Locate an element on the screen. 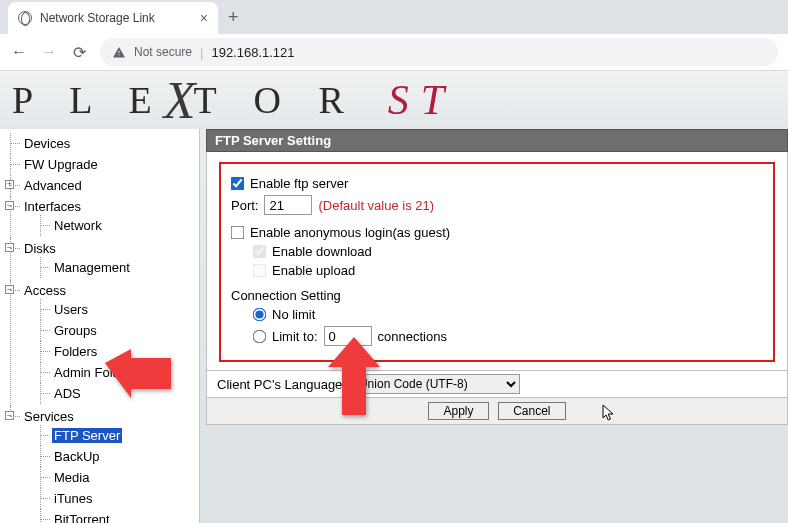 Image resolution: width=788 pixels, height=523 pixels. tree-item-ads: ADS is located at coordinates (112, 394).